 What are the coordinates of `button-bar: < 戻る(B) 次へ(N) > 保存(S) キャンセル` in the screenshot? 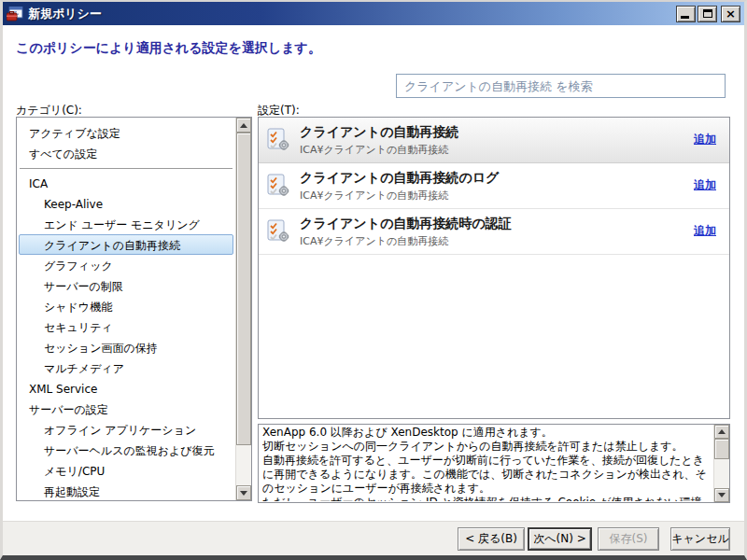 It's located at (374, 538).